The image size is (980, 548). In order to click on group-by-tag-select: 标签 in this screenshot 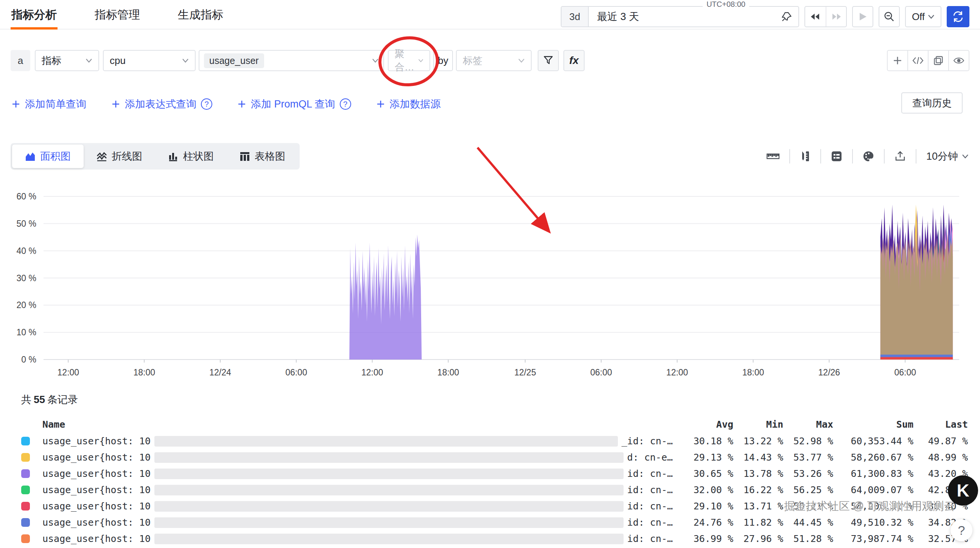, I will do `click(494, 61)`.